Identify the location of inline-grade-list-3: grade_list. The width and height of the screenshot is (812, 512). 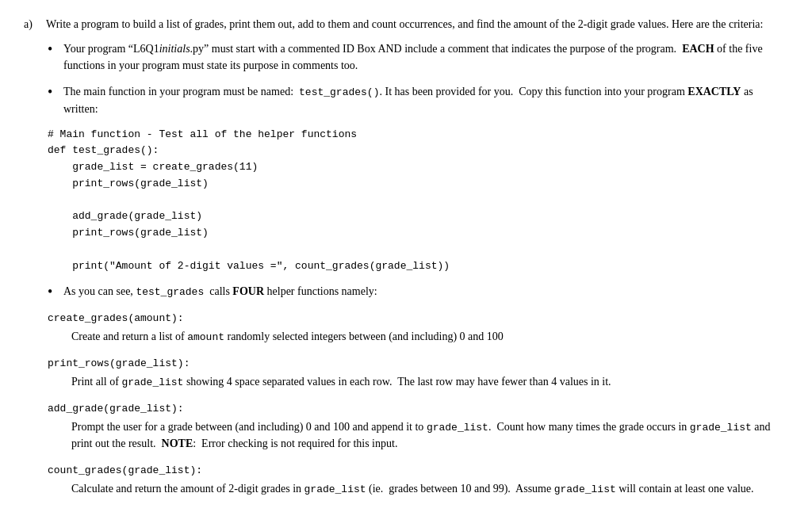
(721, 428).